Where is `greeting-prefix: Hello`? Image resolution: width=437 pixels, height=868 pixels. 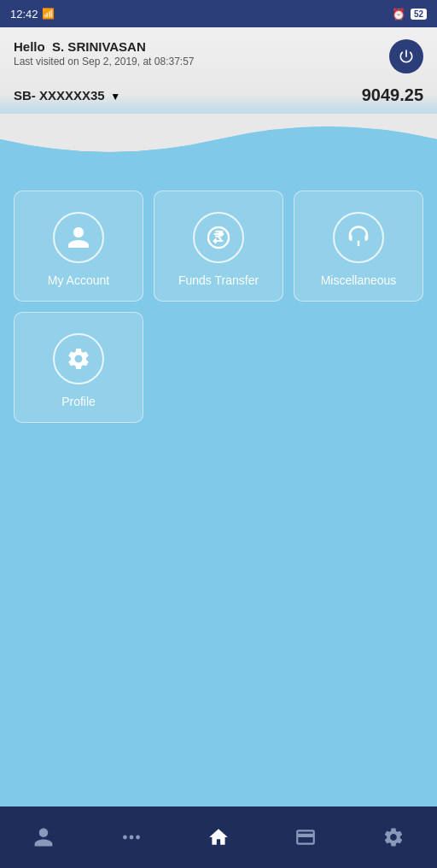
greeting-prefix: Hello is located at coordinates (29, 46).